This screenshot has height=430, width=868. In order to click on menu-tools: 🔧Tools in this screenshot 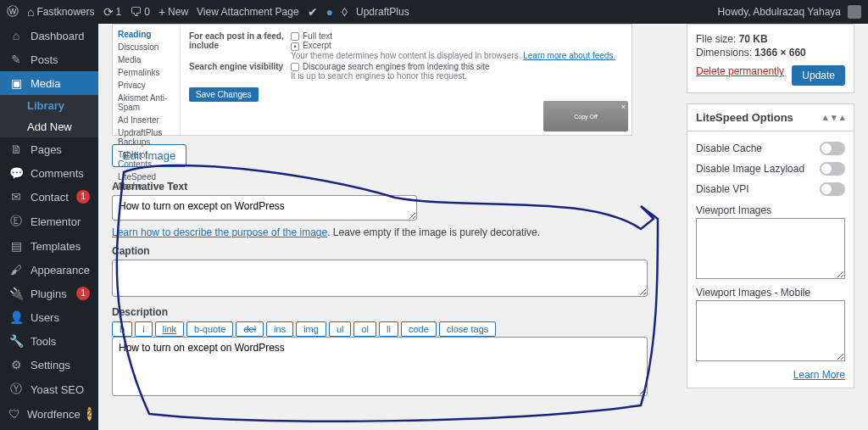, I will do `click(49, 341)`.